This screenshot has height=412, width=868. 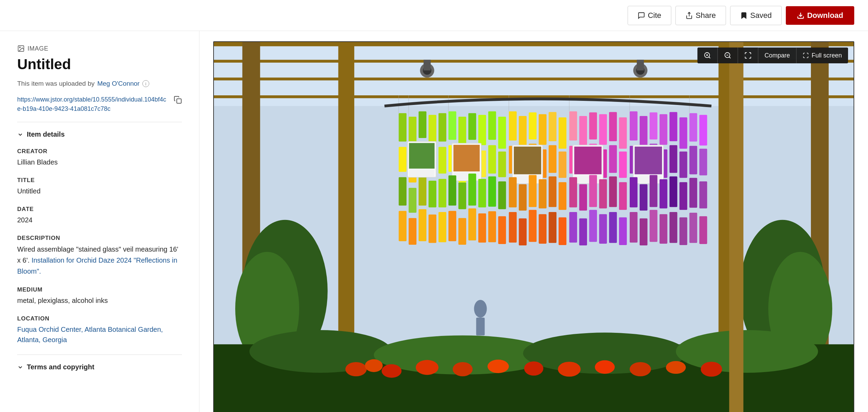 What do you see at coordinates (777, 56) in the screenshot?
I see `compare-label: Compare` at bounding box center [777, 56].